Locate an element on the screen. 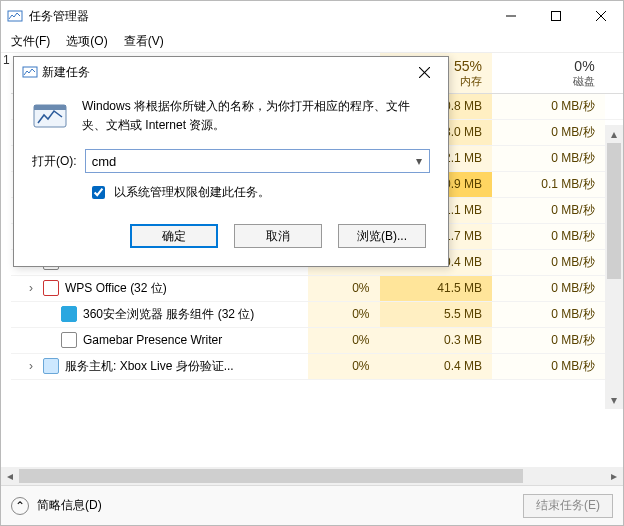 This screenshot has width=624, height=526. process-name-cell: ›WPS Office (32 位) is located at coordinates (154, 288).